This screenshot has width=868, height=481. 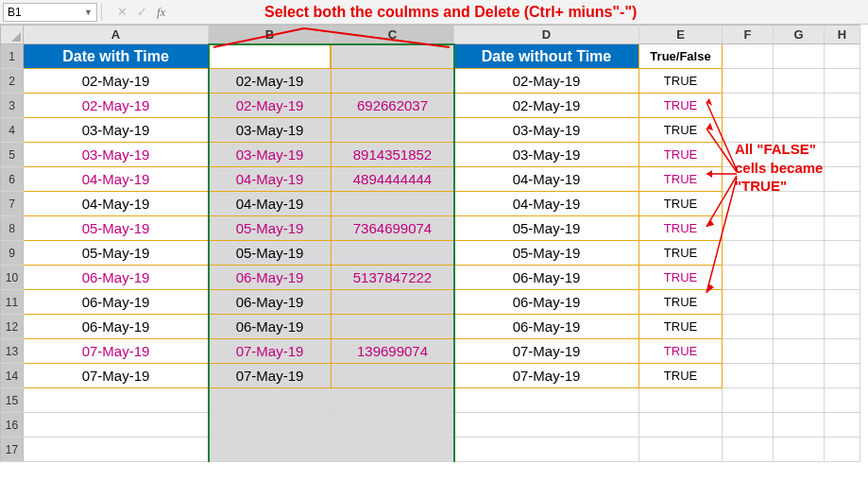 What do you see at coordinates (50, 12) in the screenshot?
I see `name-box: B1 ▼` at bounding box center [50, 12].